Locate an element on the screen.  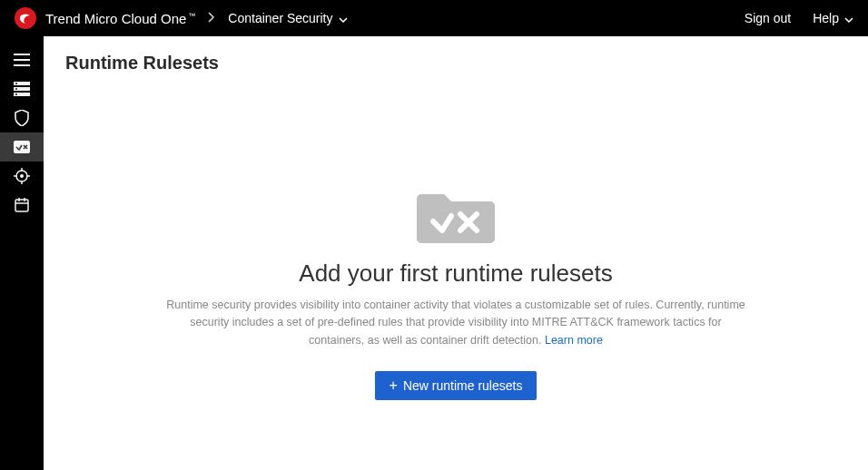
shield-icon is located at coordinates (22, 118).